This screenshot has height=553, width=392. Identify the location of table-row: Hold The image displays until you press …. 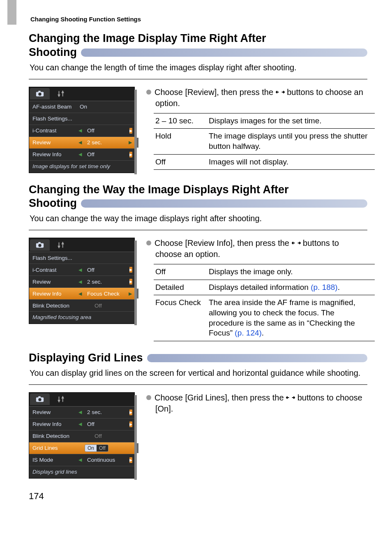
(264, 141).